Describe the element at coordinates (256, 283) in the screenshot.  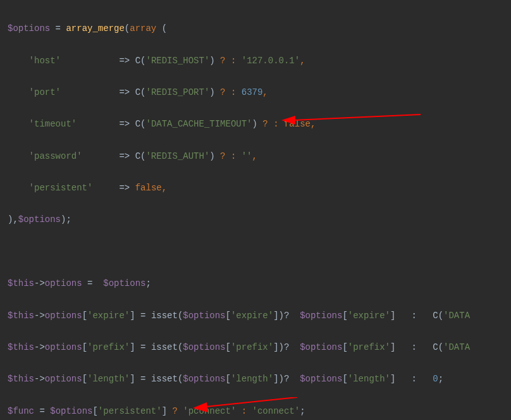
I see `code-line: $this->options = $options;` at that location.